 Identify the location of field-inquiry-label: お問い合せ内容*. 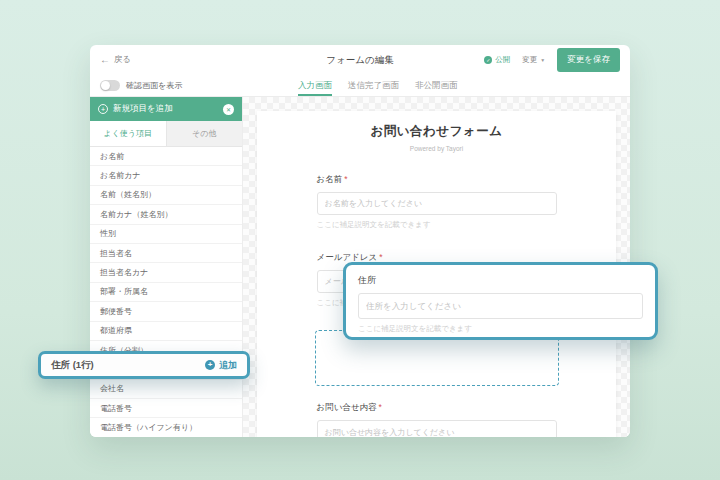
(437, 408).